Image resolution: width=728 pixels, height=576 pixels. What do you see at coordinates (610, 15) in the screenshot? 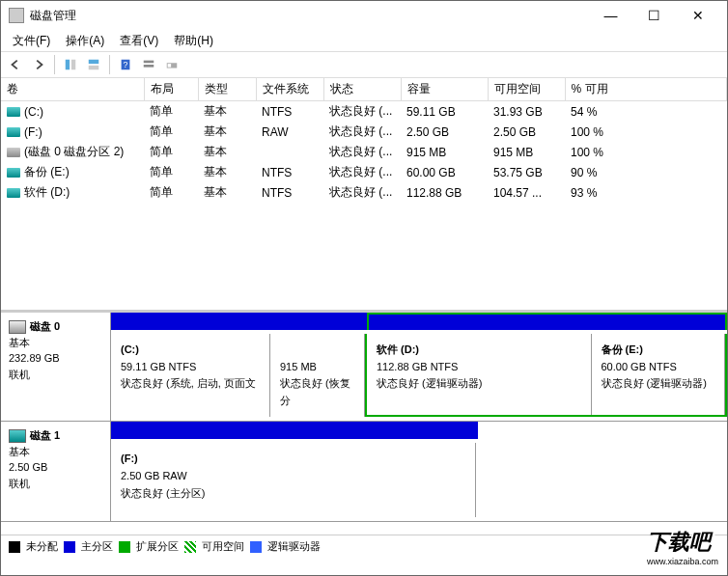
I see `minimize-button: —` at bounding box center [610, 15].